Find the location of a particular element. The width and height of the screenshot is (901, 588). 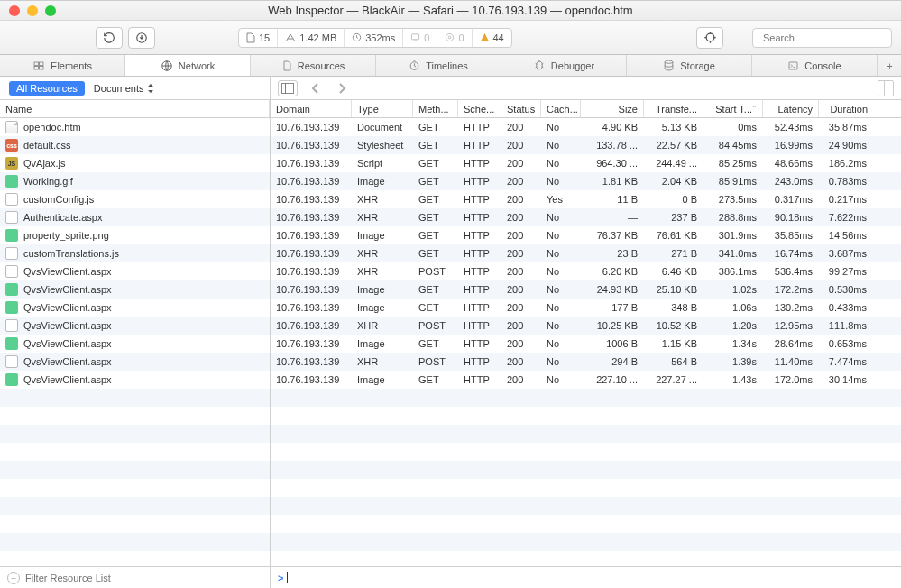

table-row: Working.gif is located at coordinates (135, 181).